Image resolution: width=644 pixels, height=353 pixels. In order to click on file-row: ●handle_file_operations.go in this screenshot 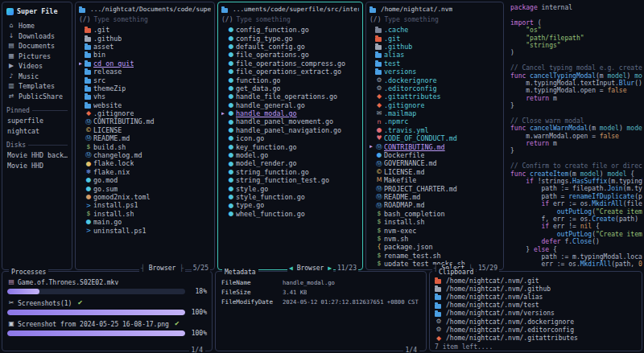, I will do `click(290, 96)`.